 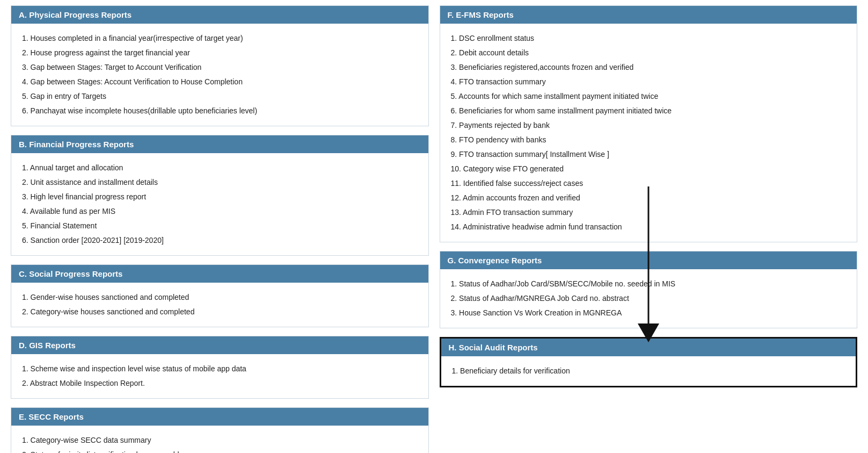 I want to click on list-item: 1. Beneficiary details for verification, so click(x=648, y=371).